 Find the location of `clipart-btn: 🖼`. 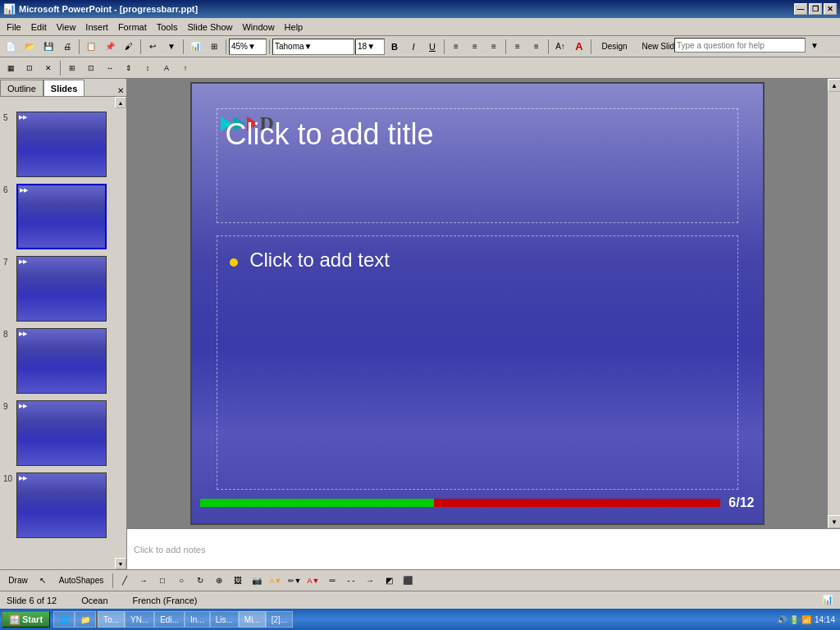

clipart-btn: 🖼 is located at coordinates (238, 581).